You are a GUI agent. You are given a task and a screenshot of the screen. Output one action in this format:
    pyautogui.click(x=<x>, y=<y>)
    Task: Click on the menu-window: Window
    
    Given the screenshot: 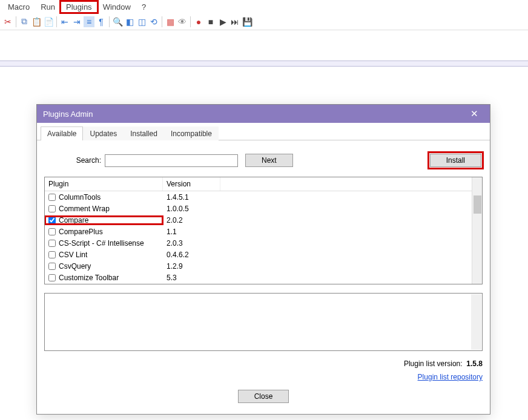 What is the action you would take?
    pyautogui.click(x=117, y=7)
    